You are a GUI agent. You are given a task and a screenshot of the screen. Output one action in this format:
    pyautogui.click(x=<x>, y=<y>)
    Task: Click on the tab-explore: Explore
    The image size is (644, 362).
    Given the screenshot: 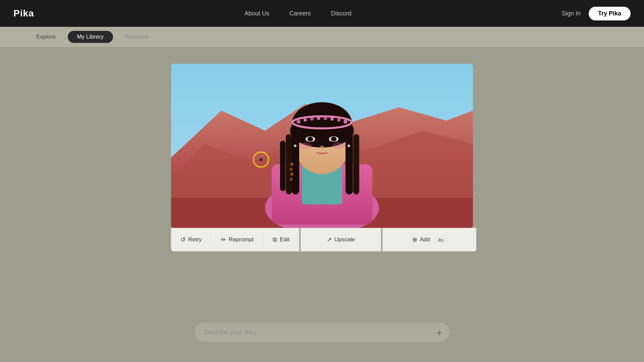 What is the action you would take?
    pyautogui.click(x=46, y=37)
    